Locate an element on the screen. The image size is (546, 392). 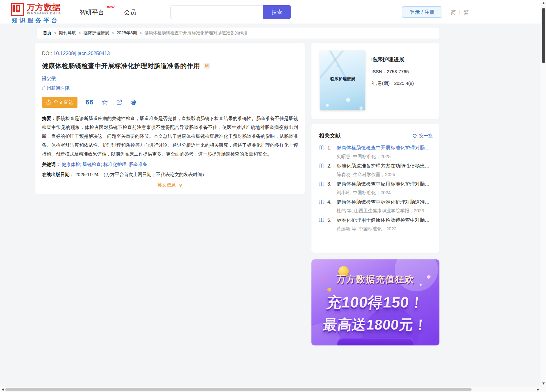
lang-simplified: 简 is located at coordinates (453, 12).